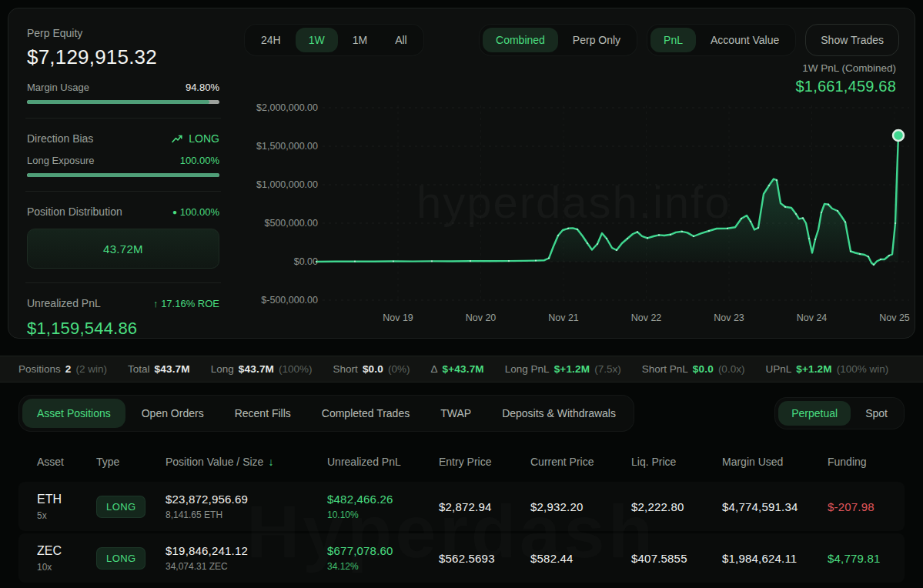 This screenshot has width=923, height=588. What do you see at coordinates (263, 413) in the screenshot?
I see `tab-recent-fills: Recent Fills` at bounding box center [263, 413].